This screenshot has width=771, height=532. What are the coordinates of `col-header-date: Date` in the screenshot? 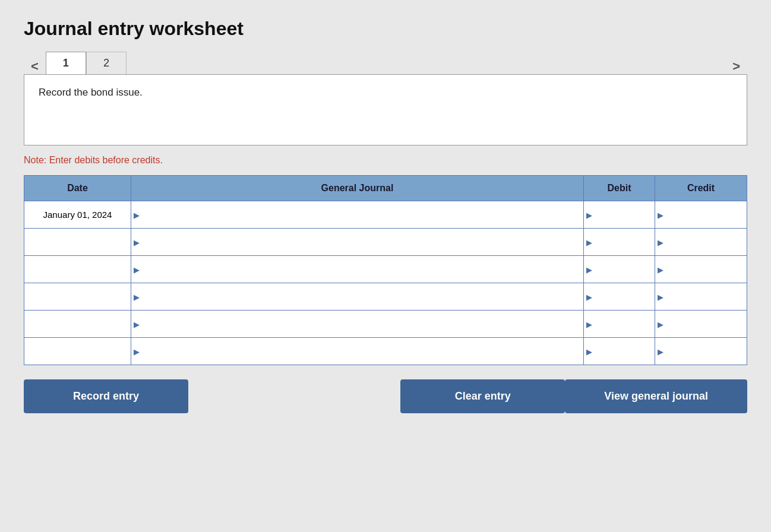 It's located at (78, 189).